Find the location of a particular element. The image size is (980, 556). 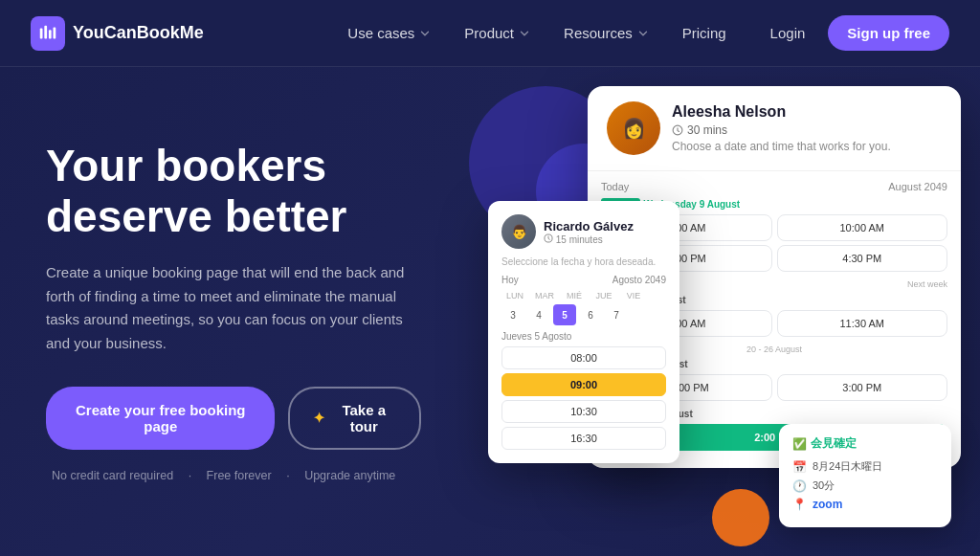

time-slot-mon-1130am: 11:30 AM is located at coordinates (863, 323).